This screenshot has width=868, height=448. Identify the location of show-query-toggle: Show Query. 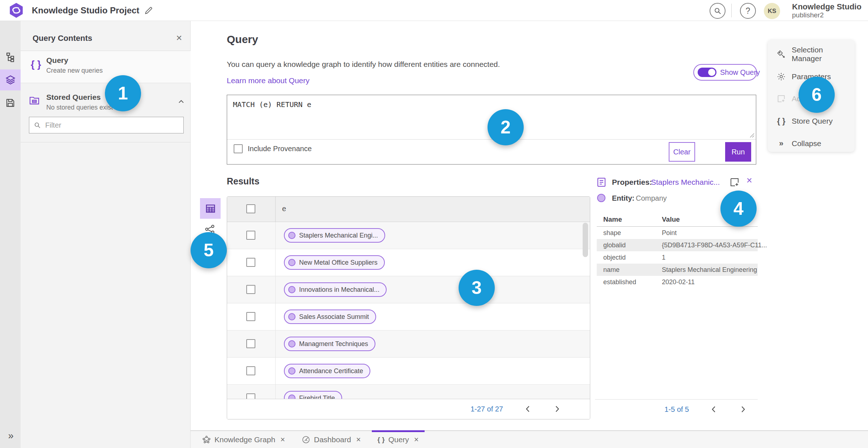
(725, 72).